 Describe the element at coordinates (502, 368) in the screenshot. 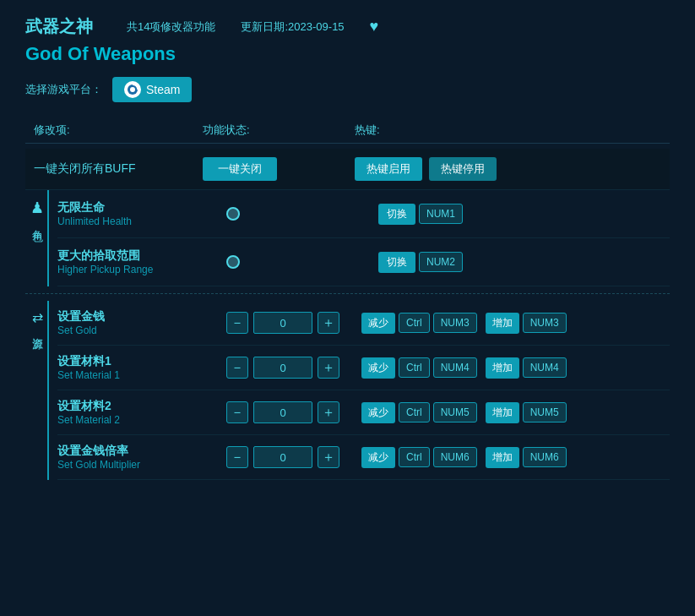

I see `inc-btn-1: 增加` at that location.